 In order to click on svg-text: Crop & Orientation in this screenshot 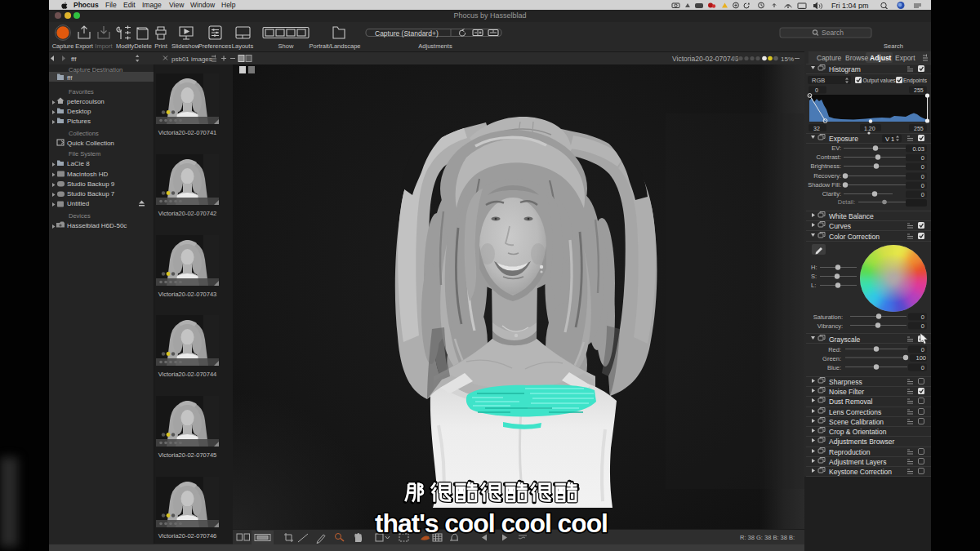, I will do `click(858, 432)`.